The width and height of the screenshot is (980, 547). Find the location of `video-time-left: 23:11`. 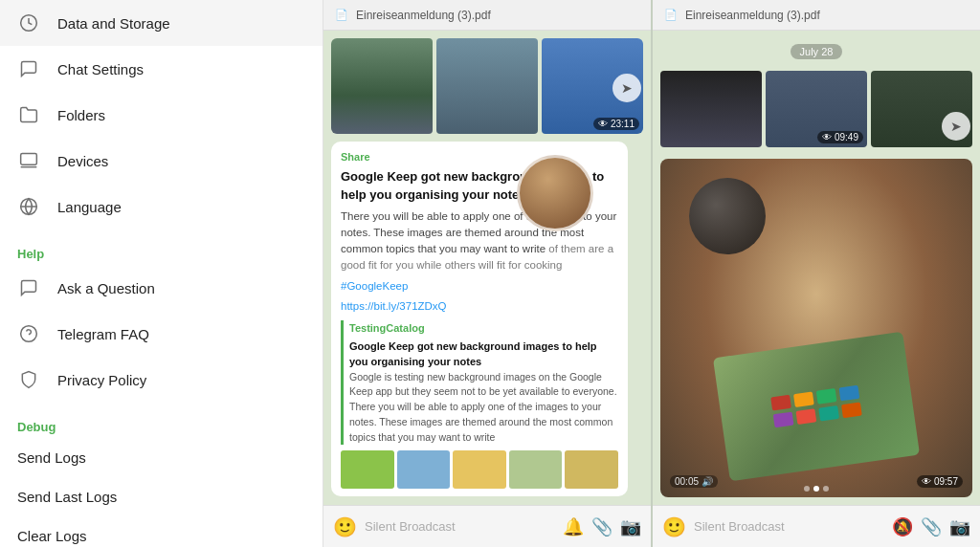

video-time-left: 23:11 is located at coordinates (622, 124).